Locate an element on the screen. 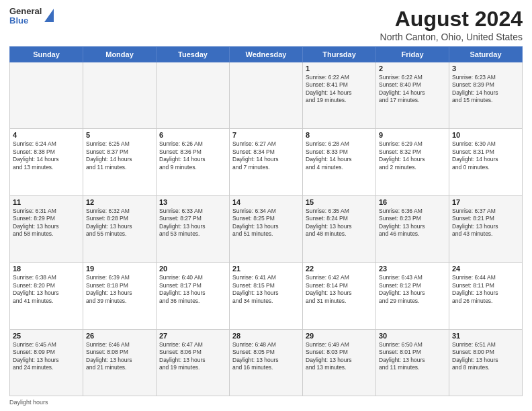  day-info: Sunrise: 6:43 AM Sunset: 8:12 PM Dayligh… is located at coordinates (412, 289).